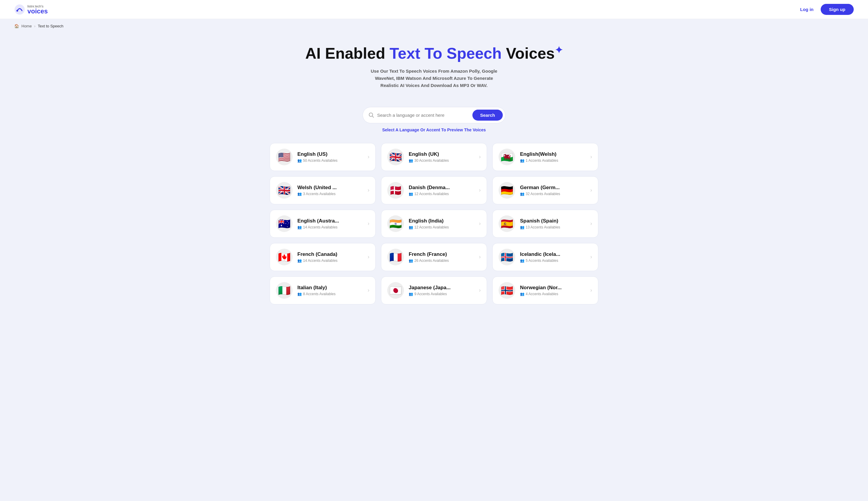 This screenshot has width=868, height=501. I want to click on lang-card: 🇨🇦 French (Canada) 👥 14 Accents Availabl…, so click(323, 257).